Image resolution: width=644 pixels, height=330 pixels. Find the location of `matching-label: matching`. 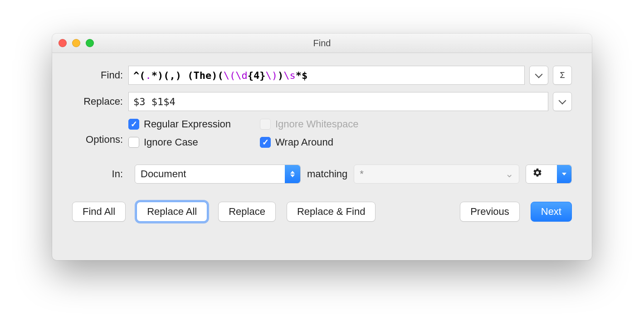

matching-label: matching is located at coordinates (327, 174).